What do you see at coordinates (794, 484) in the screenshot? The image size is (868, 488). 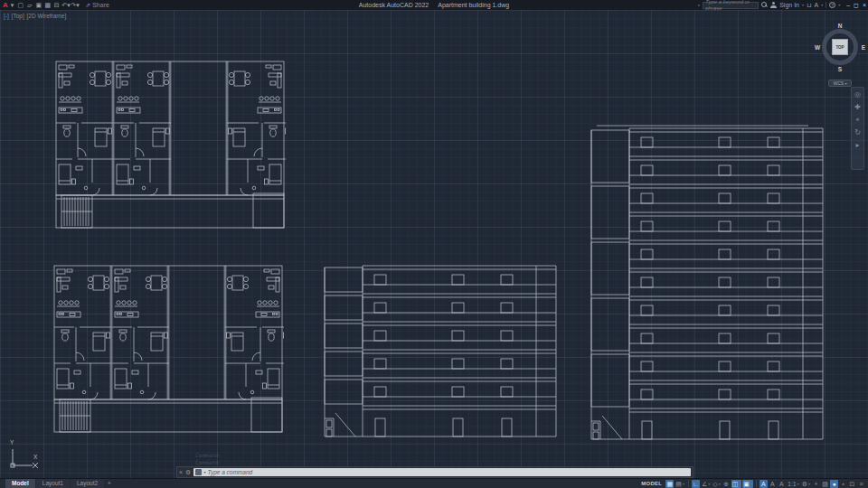 I see `annotation-scale-label: 1:1▾` at bounding box center [794, 484].